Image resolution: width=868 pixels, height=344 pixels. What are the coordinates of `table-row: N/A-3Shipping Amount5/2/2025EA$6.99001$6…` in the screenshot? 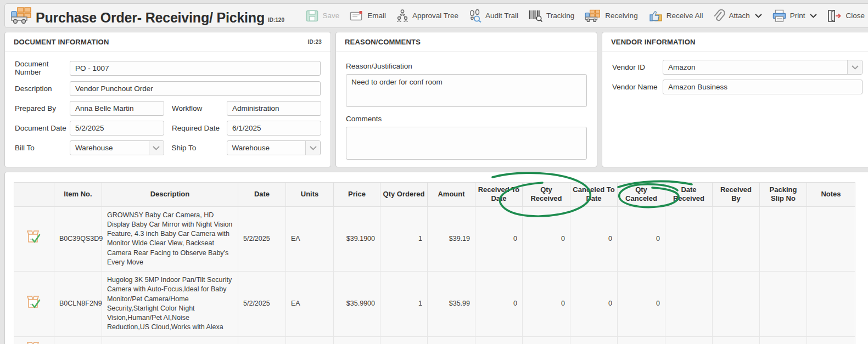 It's located at (435, 340).